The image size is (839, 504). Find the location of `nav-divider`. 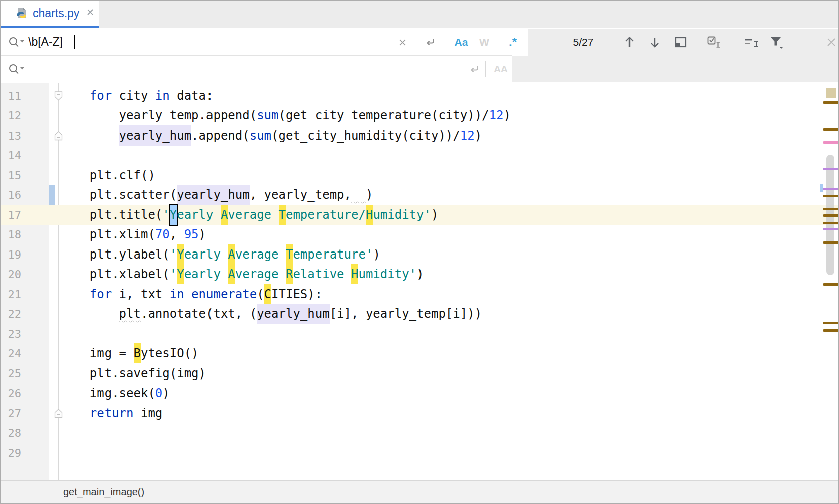

nav-divider is located at coordinates (699, 42).